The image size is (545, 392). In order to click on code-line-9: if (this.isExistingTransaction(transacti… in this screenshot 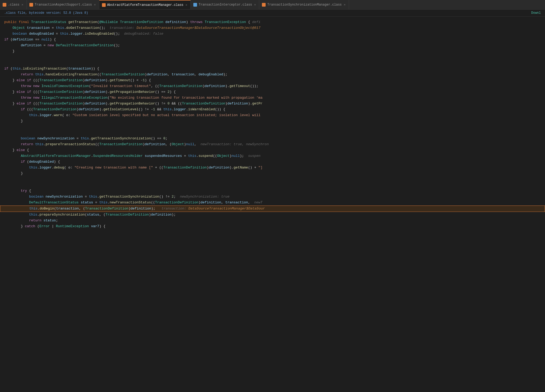, I will do `click(272, 69)`.